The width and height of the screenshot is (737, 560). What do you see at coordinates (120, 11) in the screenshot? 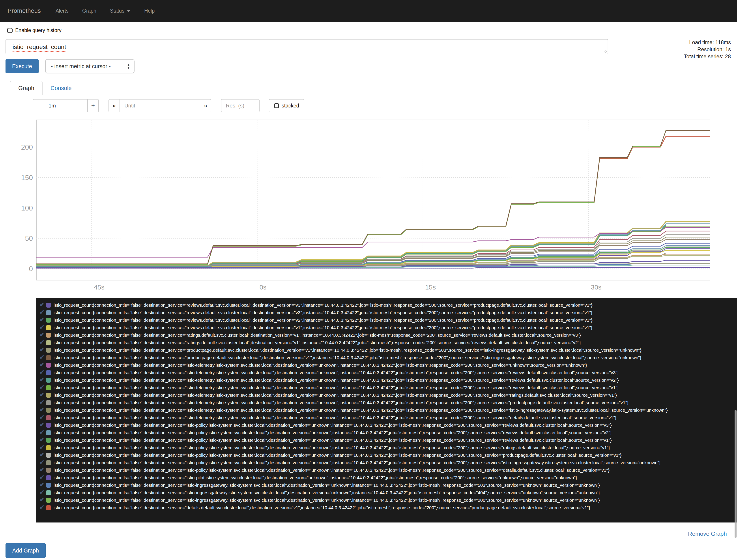
I see `nav-item-status: Status` at bounding box center [120, 11].